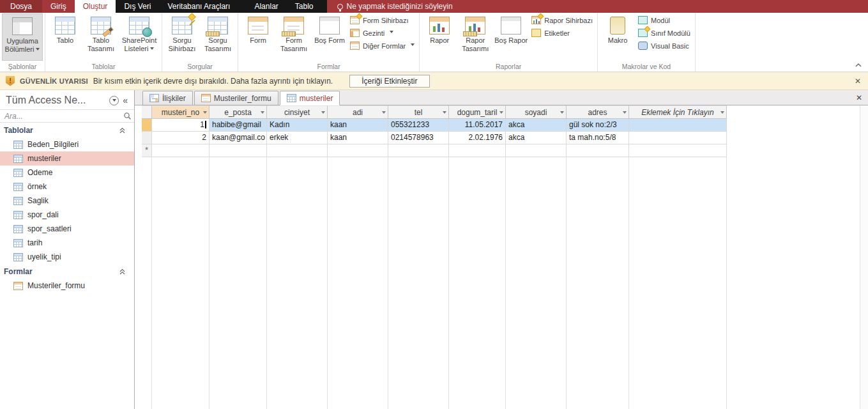 Image resolution: width=868 pixels, height=409 pixels. Describe the element at coordinates (147, 125) in the screenshot. I see `row-selector-editing` at that location.